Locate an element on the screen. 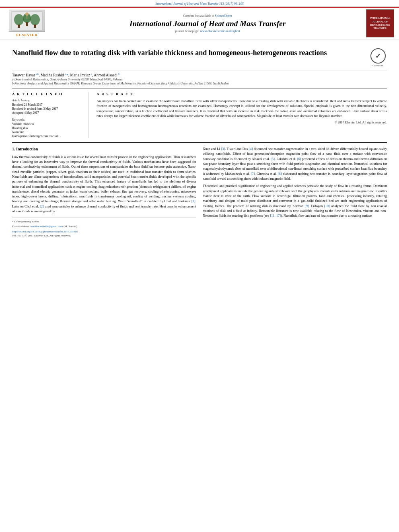 This screenshot has width=399, height=532. body-right-para-2: Theoretical and practical significance o… is located at coordinates (295, 201).